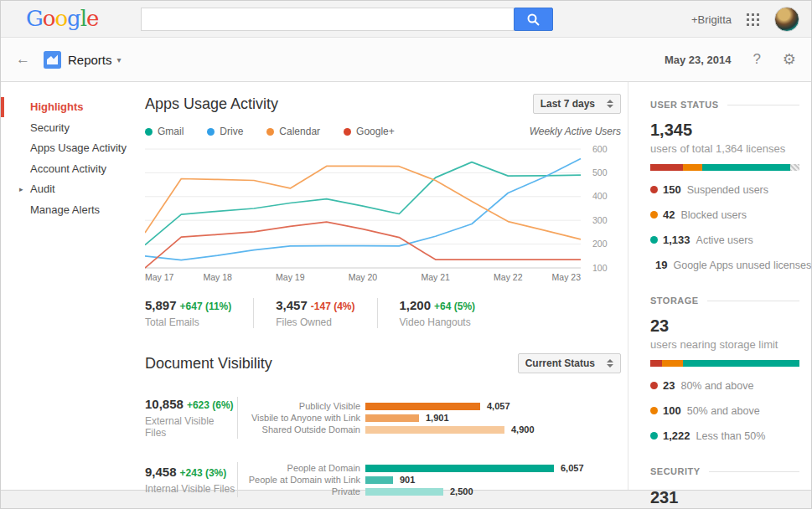 This screenshot has width=812, height=509. I want to click on rail-sub-label: users nearing storage limit, so click(725, 345).